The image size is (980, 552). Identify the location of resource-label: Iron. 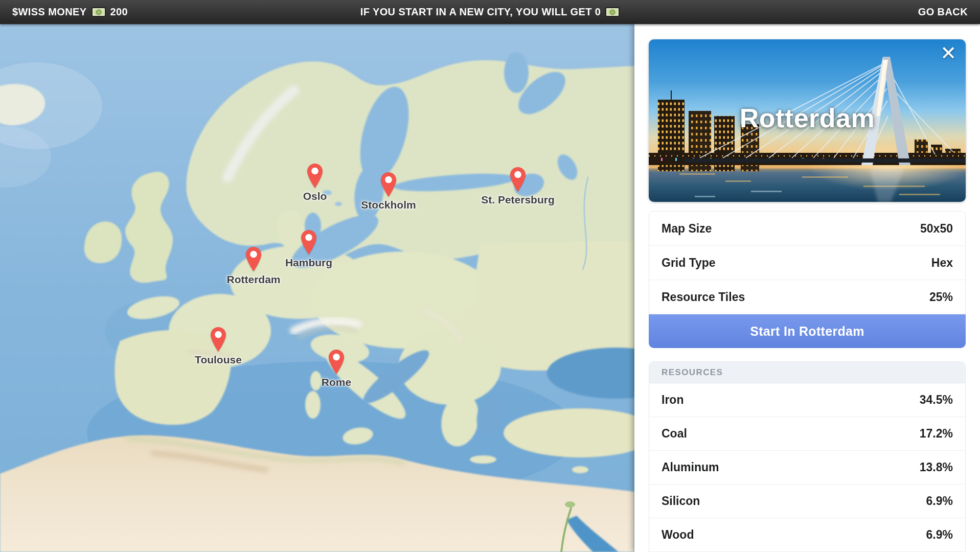
(673, 400).